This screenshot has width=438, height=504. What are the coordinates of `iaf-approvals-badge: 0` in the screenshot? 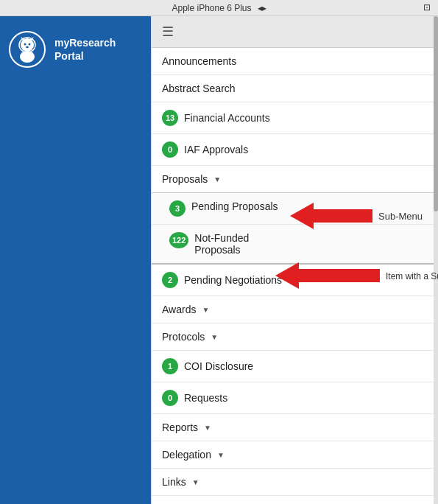 It's located at (170, 150).